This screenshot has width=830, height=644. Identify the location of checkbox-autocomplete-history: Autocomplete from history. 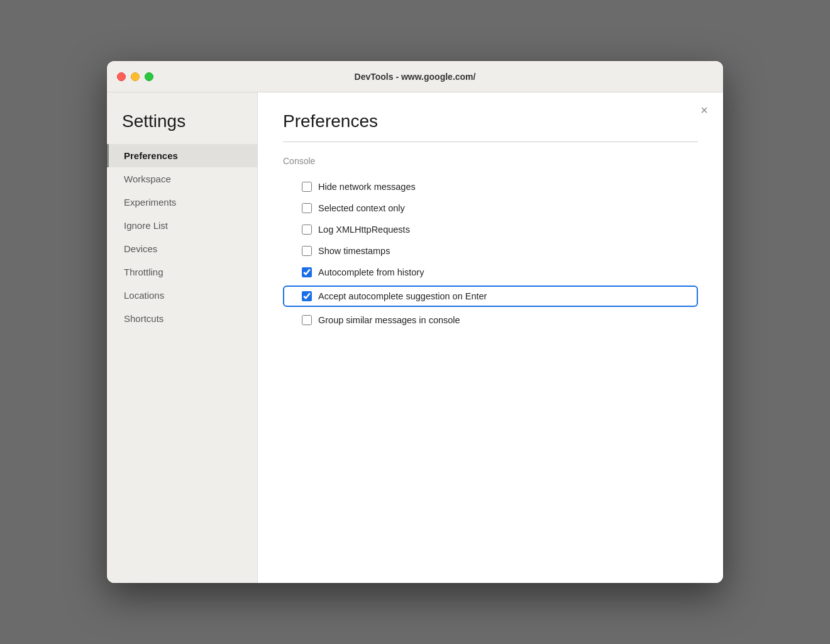
(490, 272).